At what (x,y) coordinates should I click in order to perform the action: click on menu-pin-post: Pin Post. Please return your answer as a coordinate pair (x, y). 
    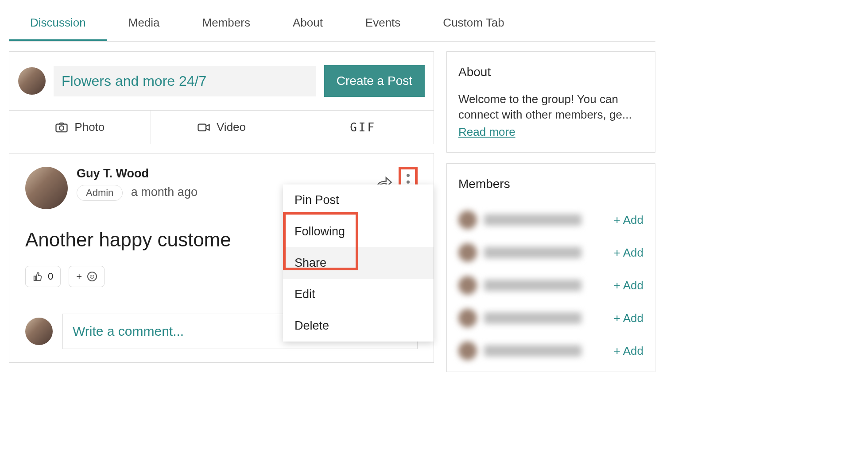
    Looking at the image, I should click on (358, 200).